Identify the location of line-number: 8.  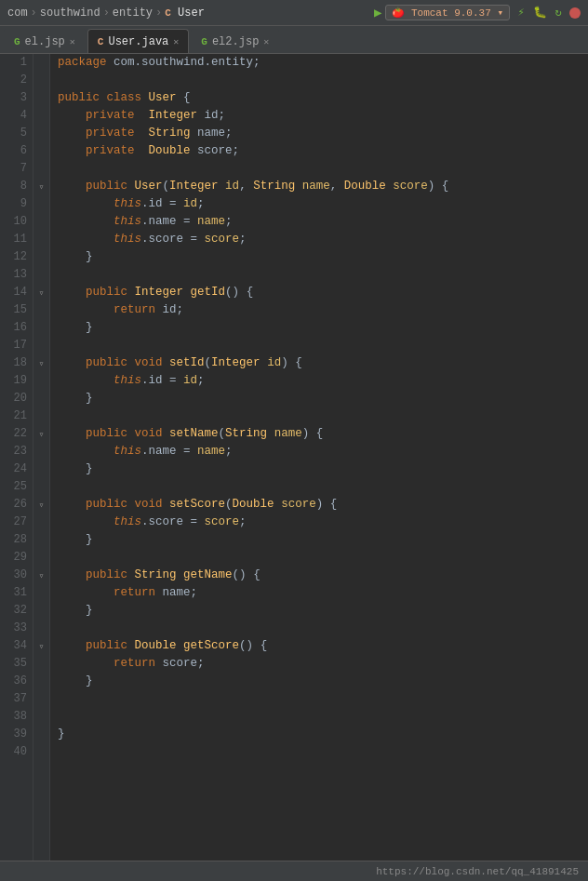
(17, 186).